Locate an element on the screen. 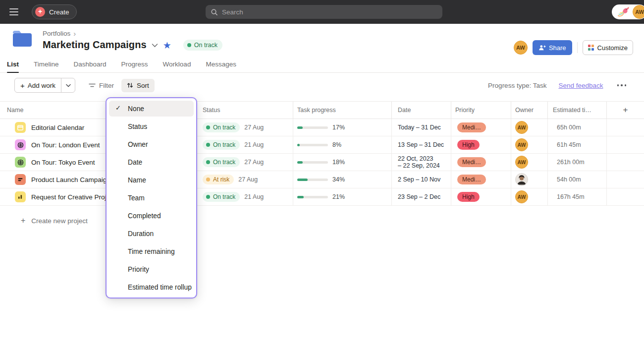  celebration-creature-icon is located at coordinates (623, 12).